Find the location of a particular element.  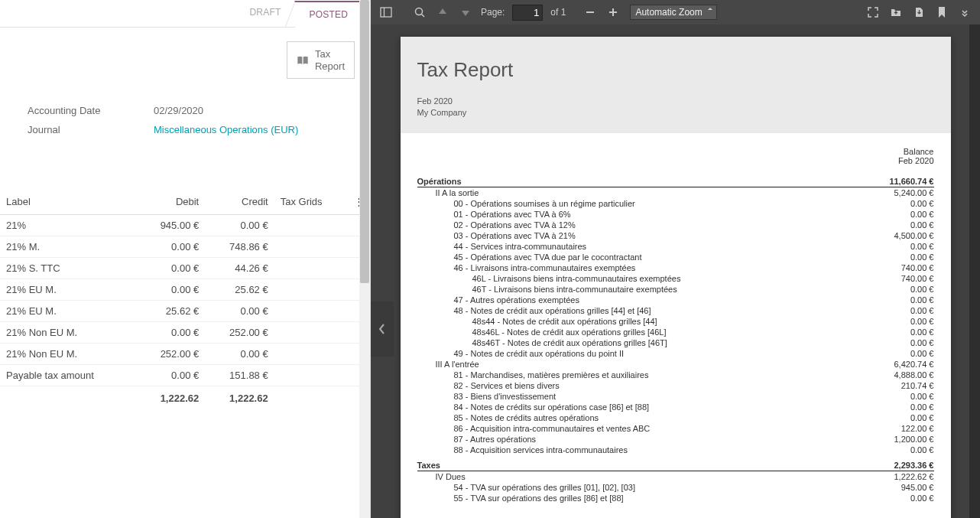

totals-row: 1,222.621,222.62 is located at coordinates (185, 398).